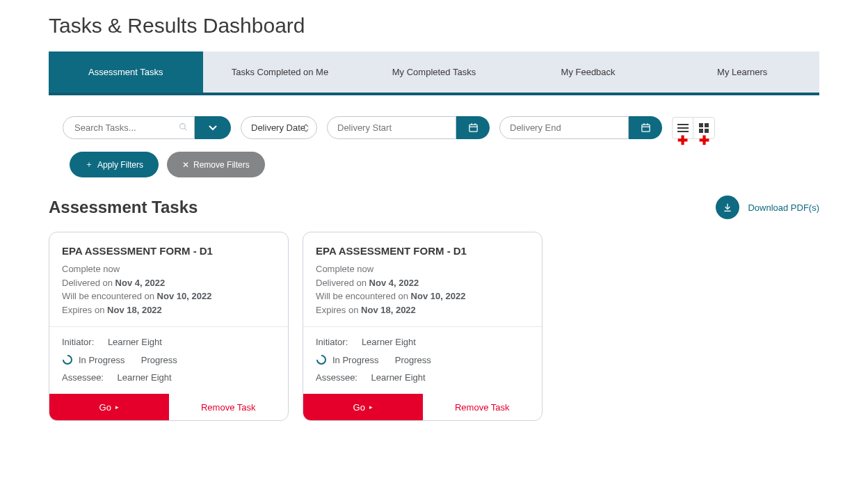 This screenshot has width=868, height=478. Describe the element at coordinates (408, 128) in the screenshot. I see `delivery-start-group` at that location.